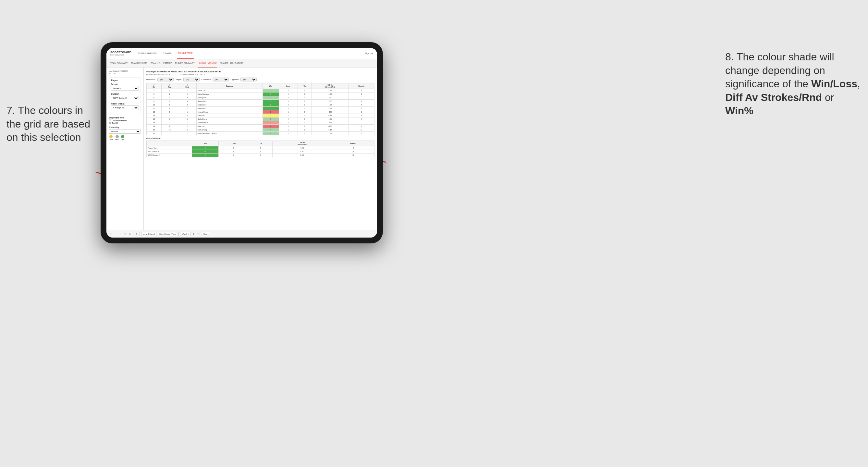 This screenshot has height=467, width=868. I want to click on legend-dot-up, so click(123, 137).